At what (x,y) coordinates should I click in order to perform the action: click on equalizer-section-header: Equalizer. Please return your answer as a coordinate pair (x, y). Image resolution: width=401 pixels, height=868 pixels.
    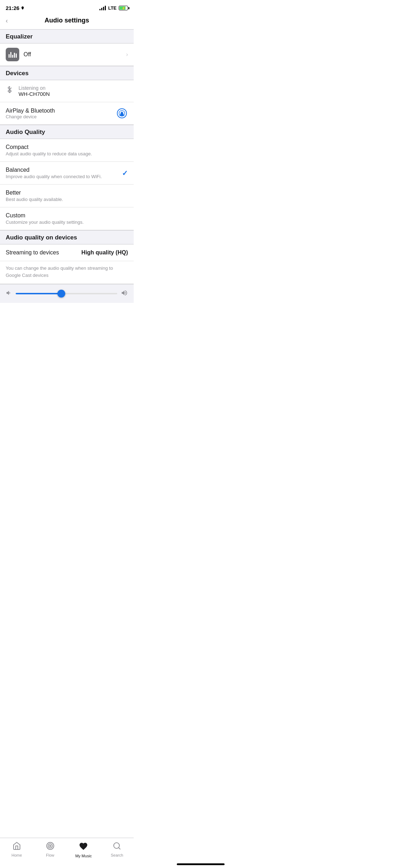
    Looking at the image, I should click on (67, 36).